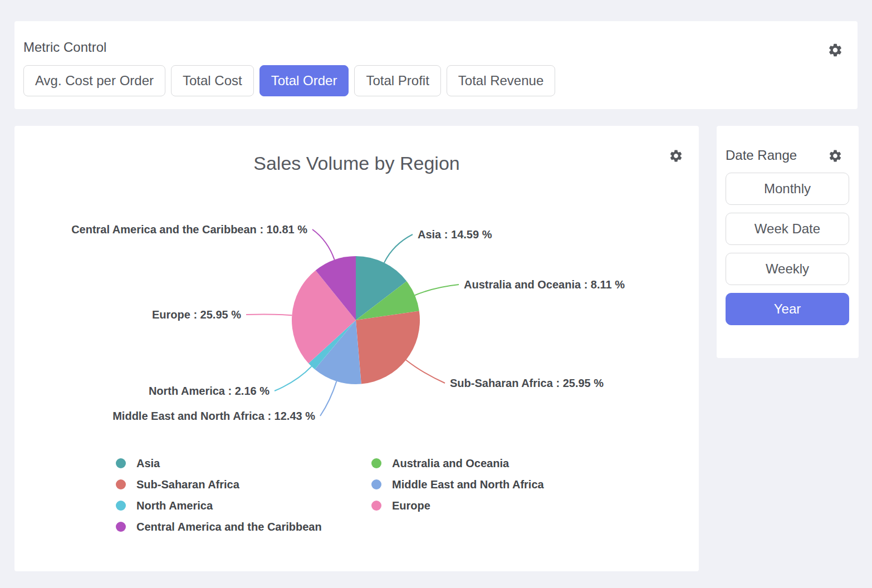 The height and width of the screenshot is (588, 872). What do you see at coordinates (329, 399) in the screenshot?
I see `pie-leader-line-middle-east-and-north-africa` at bounding box center [329, 399].